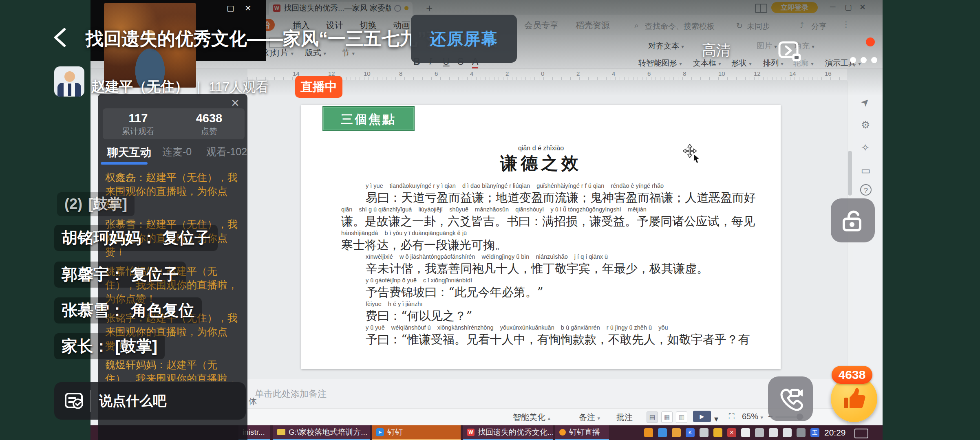 This screenshot has width=980, height=440. I want to click on tray-eject-icon, so click(801, 433).